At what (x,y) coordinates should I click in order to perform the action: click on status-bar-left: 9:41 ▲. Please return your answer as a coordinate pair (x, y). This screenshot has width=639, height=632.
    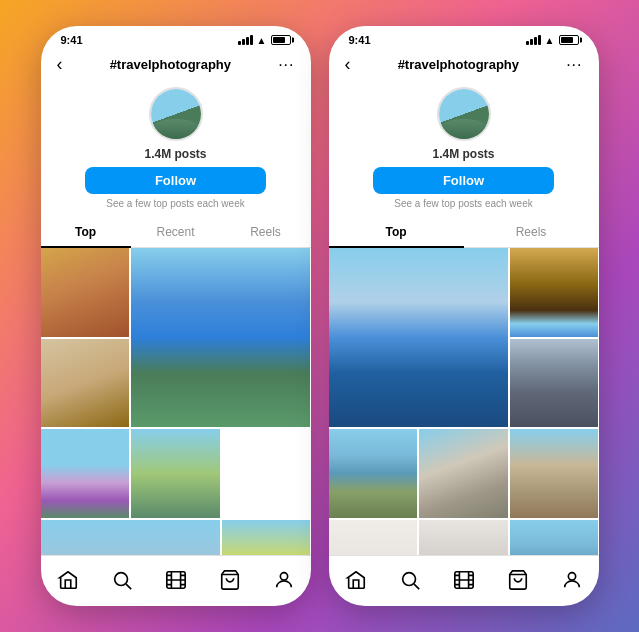
    Looking at the image, I should click on (176, 38).